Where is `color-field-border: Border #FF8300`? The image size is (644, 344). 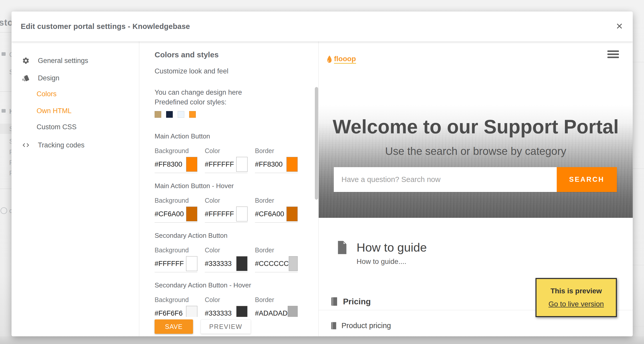
color-field-border: Border #FF8300 is located at coordinates (276, 160).